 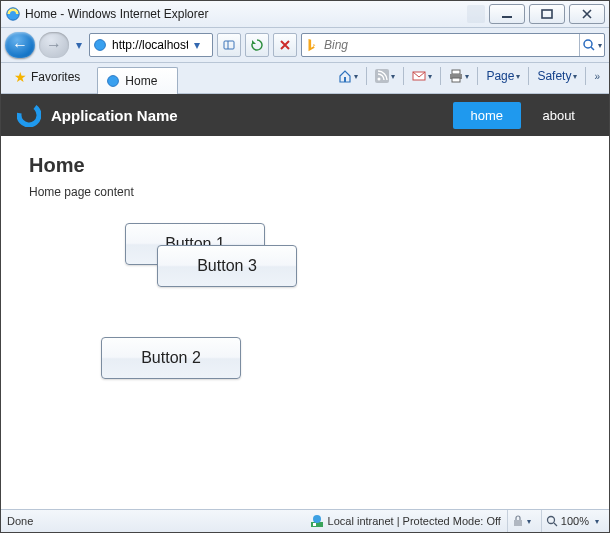 I want to click on forward-button: →, so click(x=54, y=45).